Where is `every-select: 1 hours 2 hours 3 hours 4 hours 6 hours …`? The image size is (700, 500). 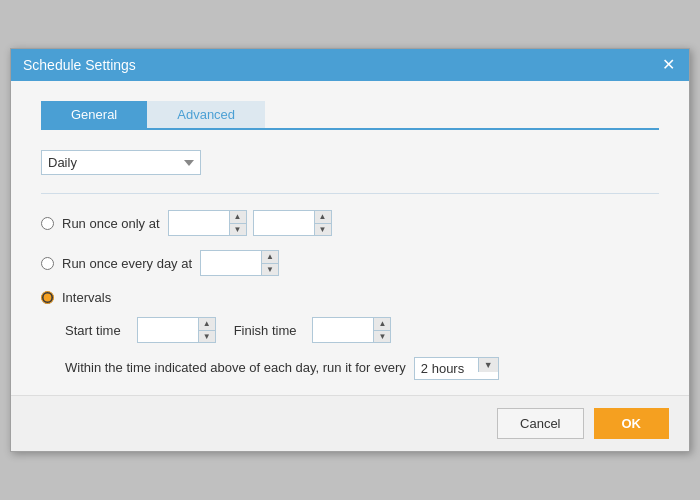 every-select: 1 hours 2 hours 3 hours 4 hours 6 hours … is located at coordinates (446, 368).